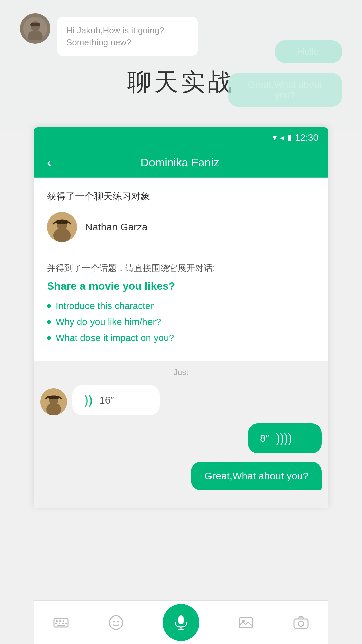 This screenshot has height=644, width=362. I want to click on status-time: 12:30, so click(307, 138).